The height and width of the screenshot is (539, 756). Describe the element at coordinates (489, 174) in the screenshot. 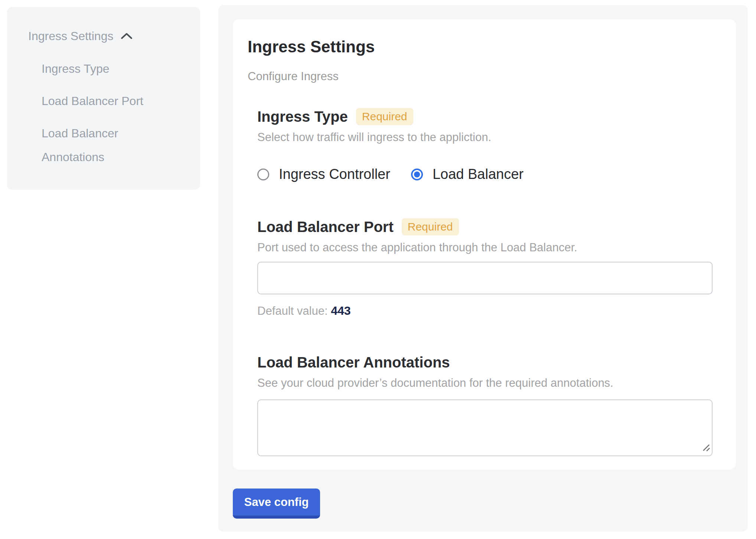

I see `ingress-type-radio-group: Ingress Controller Load Balancer` at that location.